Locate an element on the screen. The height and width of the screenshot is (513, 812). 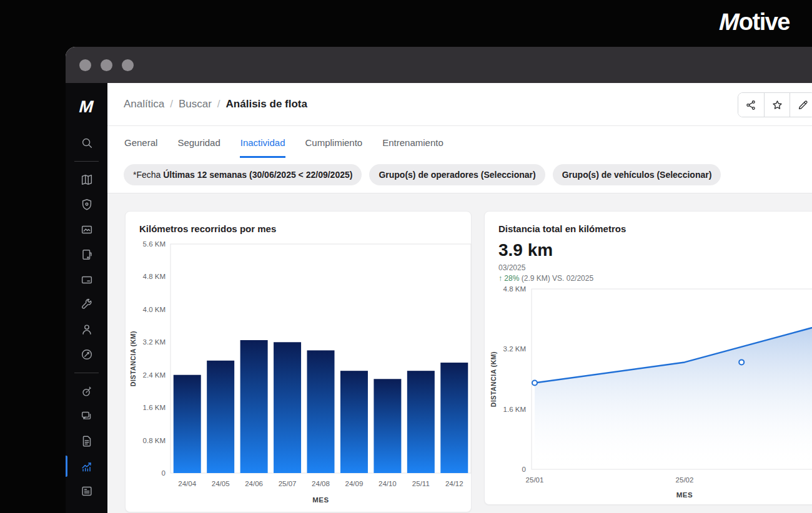
delta-up-arrow: ↑ is located at coordinates (500, 278).